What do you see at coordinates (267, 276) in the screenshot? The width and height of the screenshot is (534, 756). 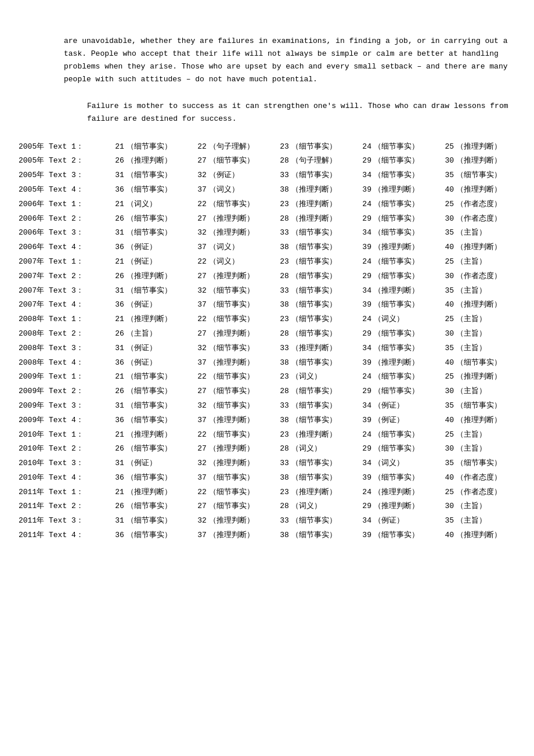 I see `table-row: 2007年 Text 2：26（推理判断）27（推理判断）28（细节事实）29（…` at bounding box center [267, 276].